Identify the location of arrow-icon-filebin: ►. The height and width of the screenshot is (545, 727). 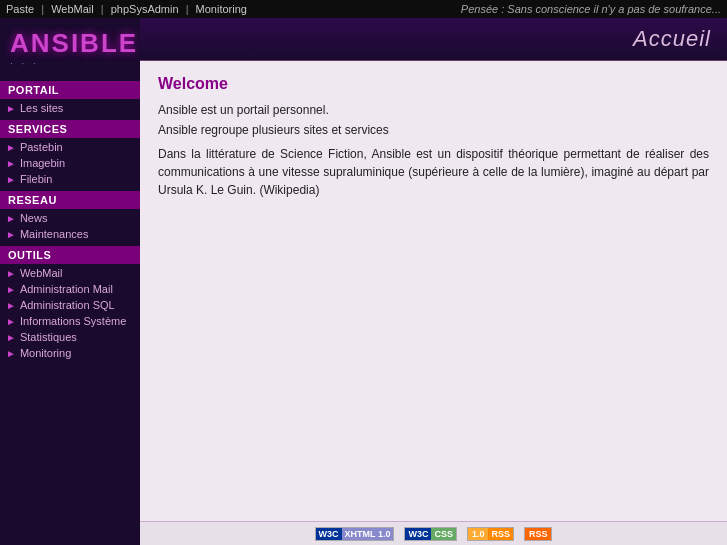
(11, 180).